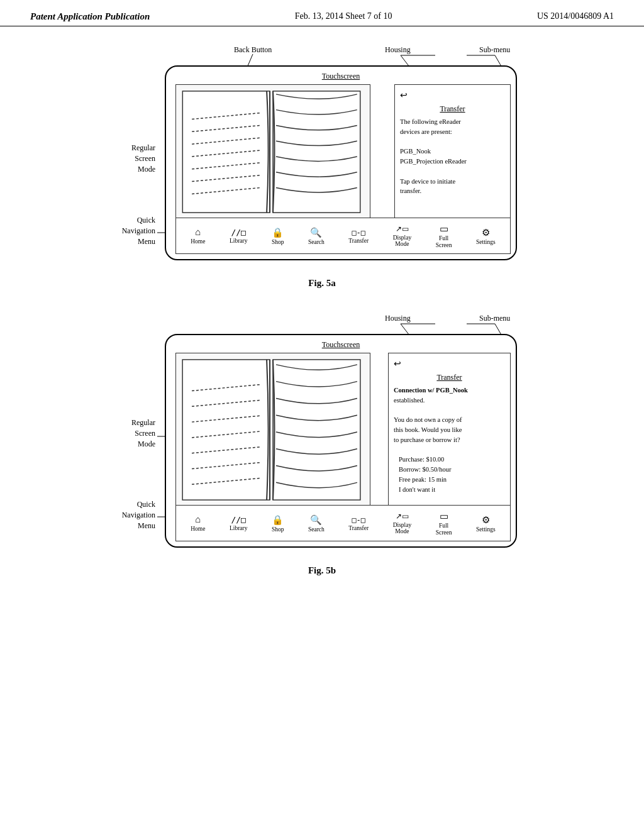 The width and height of the screenshot is (644, 830). What do you see at coordinates (278, 236) in the screenshot?
I see `nav-shop-5a: 🔒 Shop` at bounding box center [278, 236].